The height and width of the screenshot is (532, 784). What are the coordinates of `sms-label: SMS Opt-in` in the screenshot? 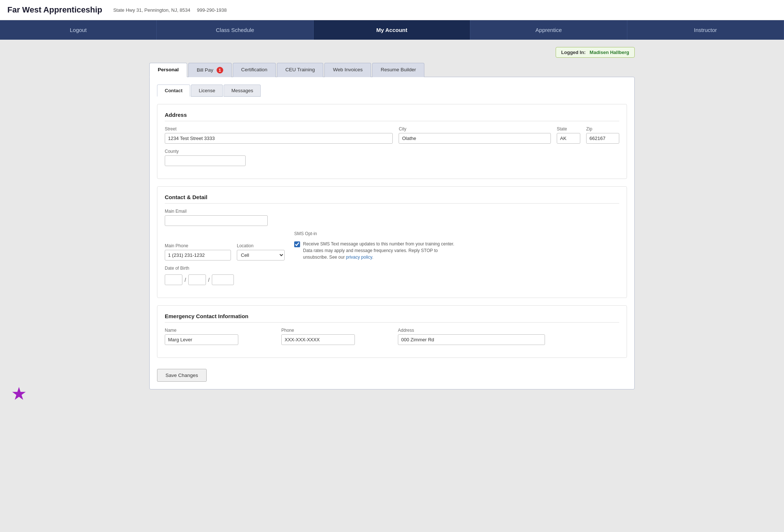 It's located at (376, 234).